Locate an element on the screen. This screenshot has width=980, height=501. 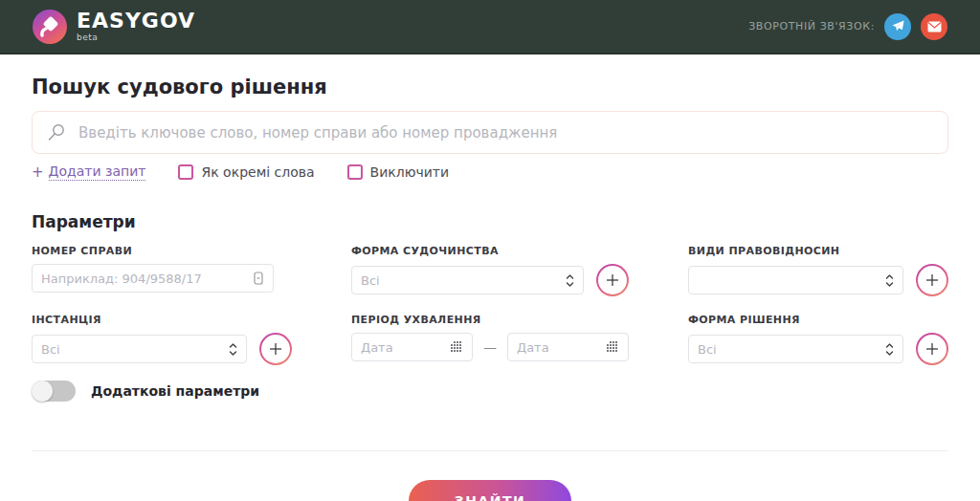
case-number-box is located at coordinates (153, 278).